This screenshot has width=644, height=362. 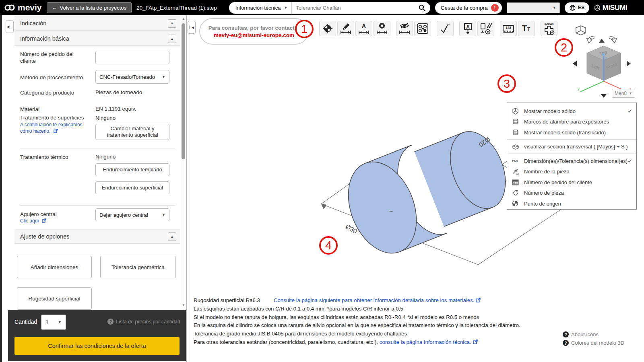 I want to click on order-number-input, so click(x=132, y=58).